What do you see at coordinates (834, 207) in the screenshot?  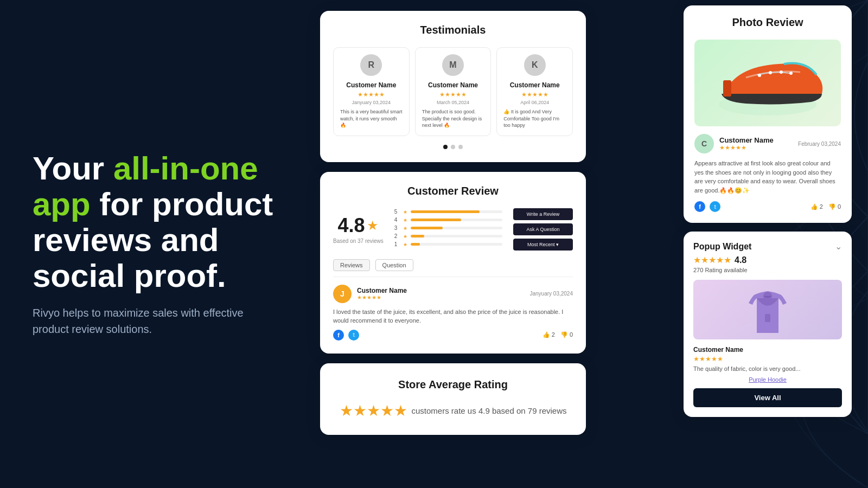 I see `photo-dislike-count: 👎 0` at bounding box center [834, 207].